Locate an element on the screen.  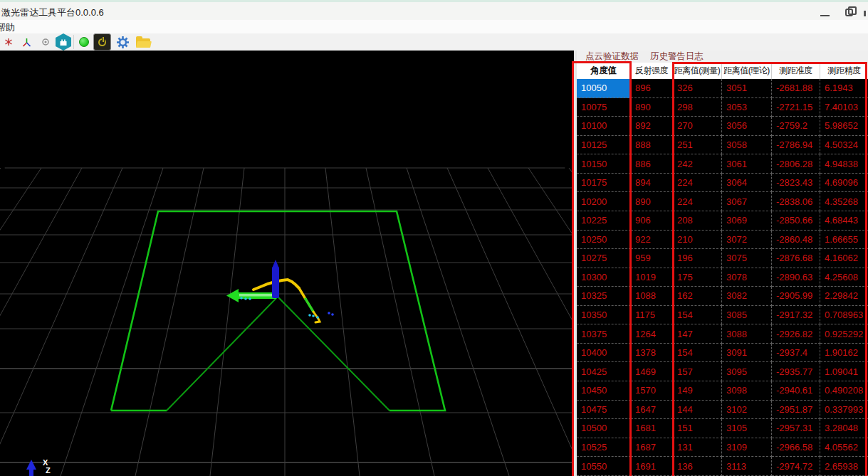
cell: -2850.66 is located at coordinates (796, 221).